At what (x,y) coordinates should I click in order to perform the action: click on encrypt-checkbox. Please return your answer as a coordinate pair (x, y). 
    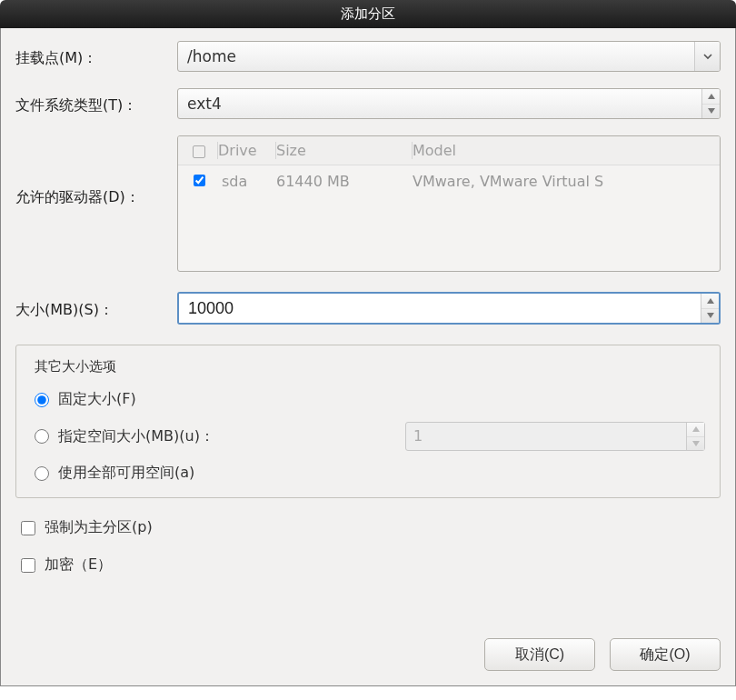
    Looking at the image, I should click on (28, 565).